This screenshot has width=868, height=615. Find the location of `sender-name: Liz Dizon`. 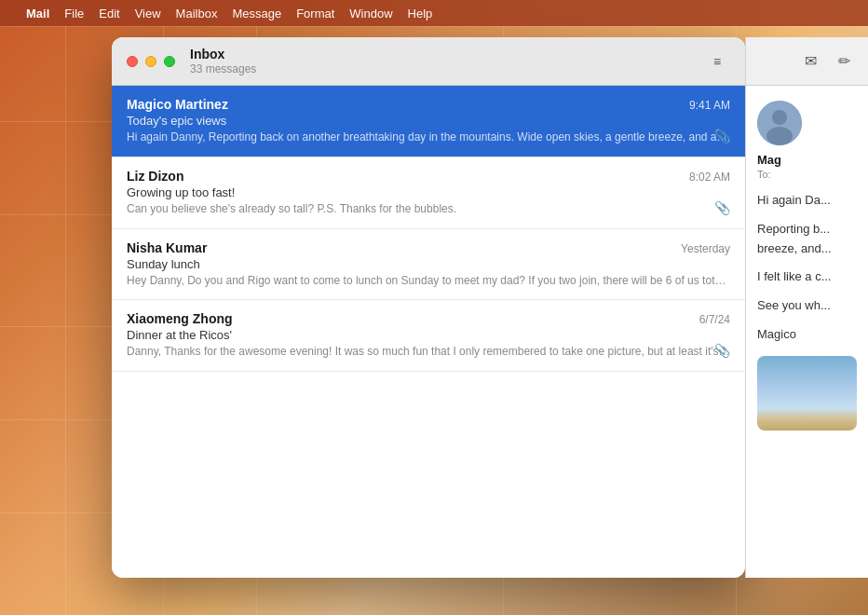

sender-name: Liz Dizon is located at coordinates (155, 176).